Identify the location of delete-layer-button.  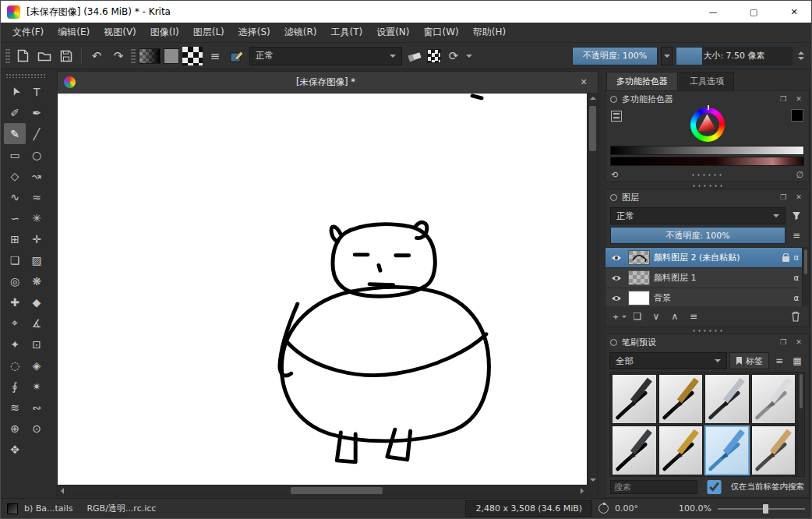
(796, 316).